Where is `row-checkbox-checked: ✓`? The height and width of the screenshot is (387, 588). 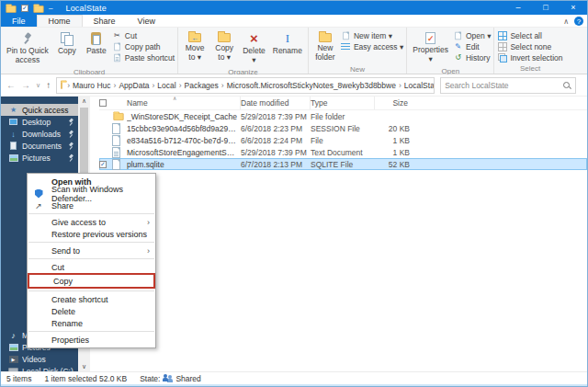
row-checkbox-checked: ✓ is located at coordinates (103, 165).